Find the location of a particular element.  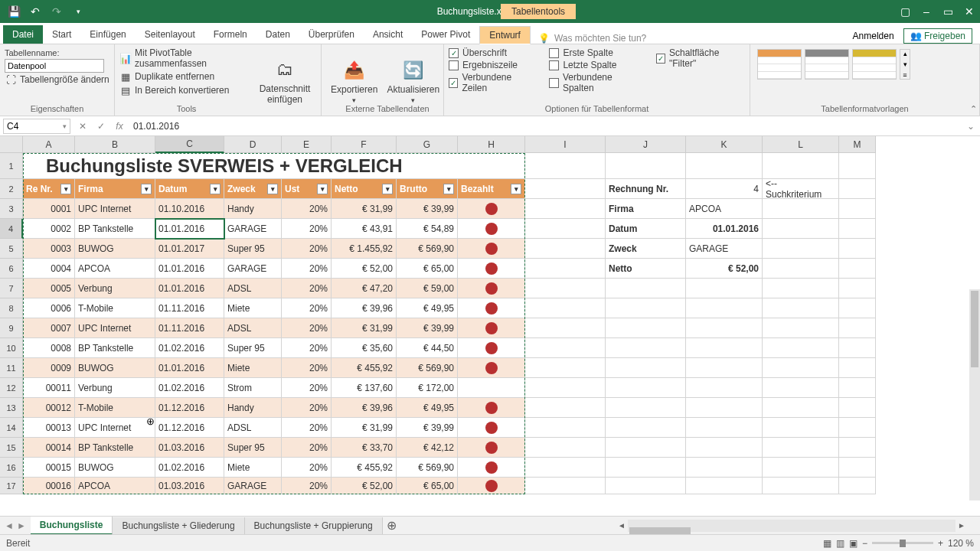

tab-start: Start is located at coordinates (61, 34).